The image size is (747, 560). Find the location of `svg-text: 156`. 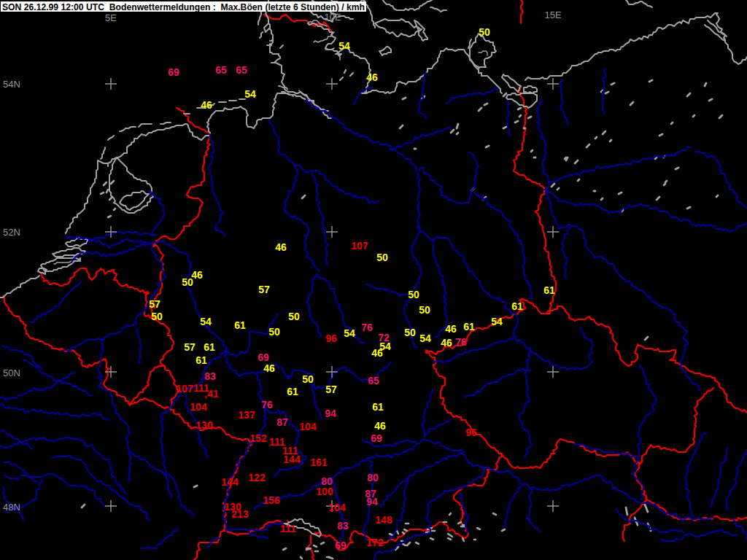

svg-text: 156 is located at coordinates (271, 500).